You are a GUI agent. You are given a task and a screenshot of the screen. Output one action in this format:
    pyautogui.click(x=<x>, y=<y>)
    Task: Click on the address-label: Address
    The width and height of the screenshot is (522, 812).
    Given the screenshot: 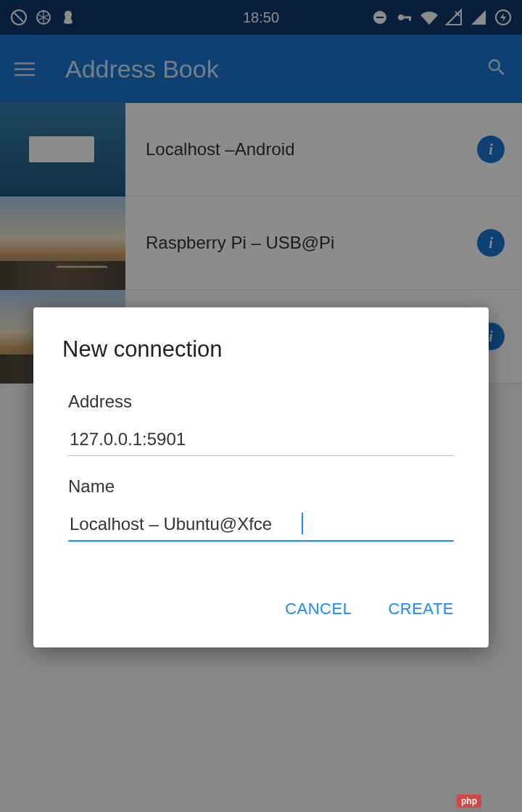 What is the action you would take?
    pyautogui.click(x=261, y=402)
    